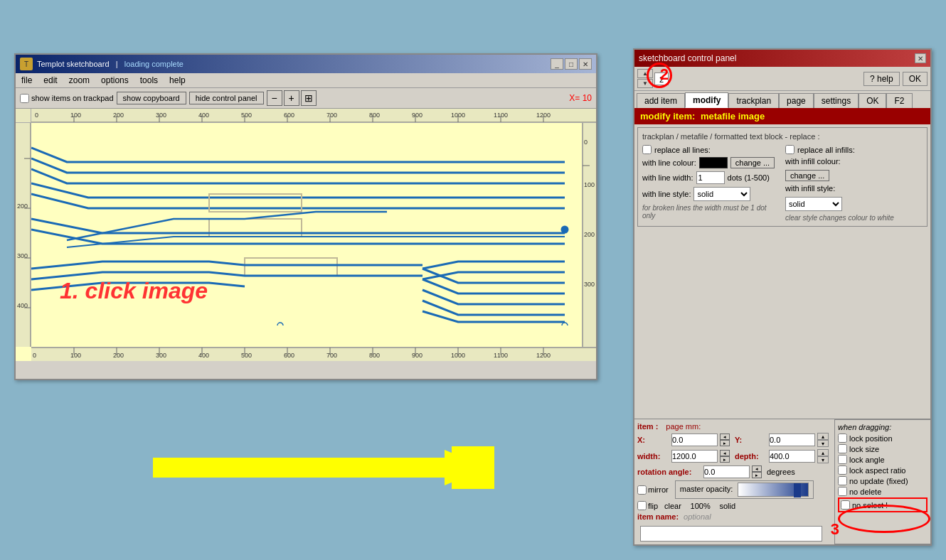 The width and height of the screenshot is (946, 560). I want to click on x-left-button: ◂, so click(725, 436).